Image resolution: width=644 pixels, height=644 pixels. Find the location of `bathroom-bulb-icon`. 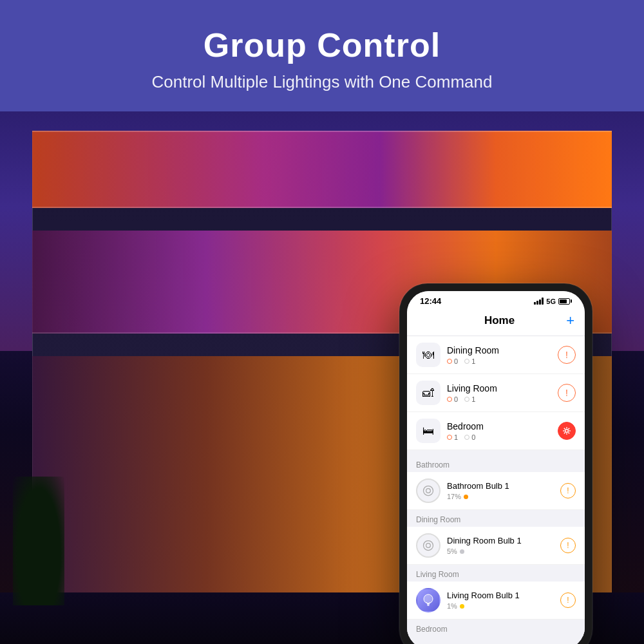

bathroom-bulb-icon is located at coordinates (428, 491).